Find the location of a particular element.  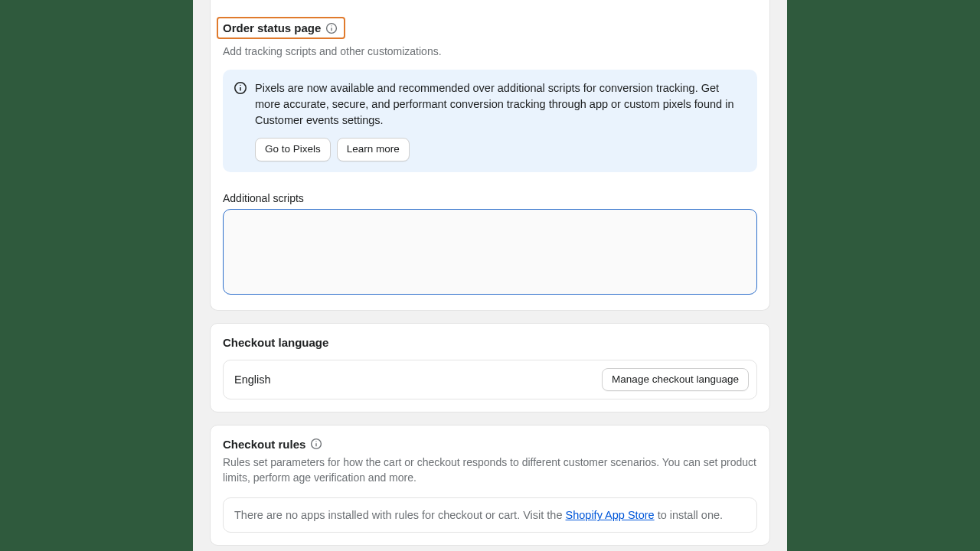

order-status-heading: Order status page is located at coordinates (272, 28).